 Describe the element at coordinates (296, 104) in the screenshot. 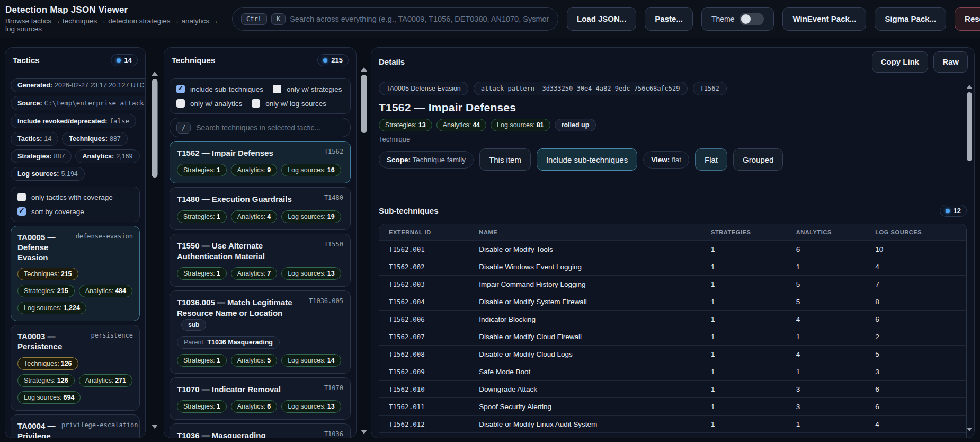

I see `checkbox-label: only w/ log sources` at that location.